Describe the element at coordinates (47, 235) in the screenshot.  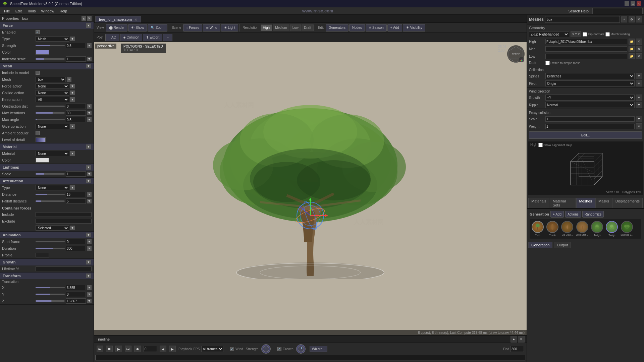
I see `animation-header: Animation ▼` at that location.